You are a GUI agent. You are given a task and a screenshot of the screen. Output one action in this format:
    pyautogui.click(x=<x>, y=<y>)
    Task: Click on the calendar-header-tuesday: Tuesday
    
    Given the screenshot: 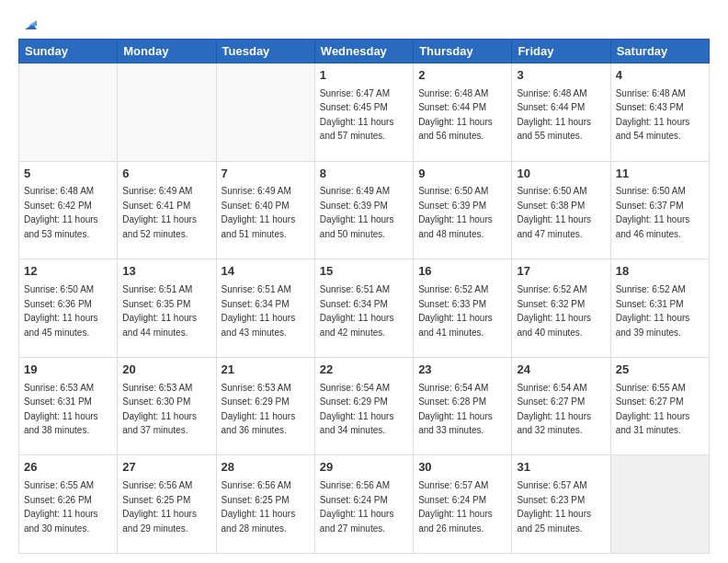 What is the action you would take?
    pyautogui.click(x=265, y=52)
    